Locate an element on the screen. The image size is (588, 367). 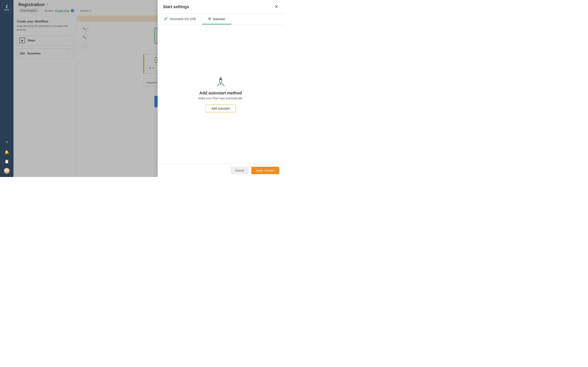
panel-title: Start settings is located at coordinates (176, 7).